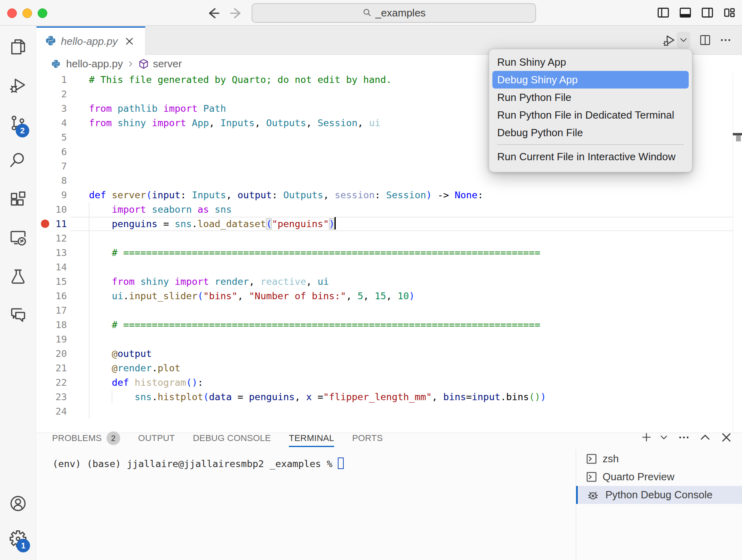 Image resolution: width=742 pixels, height=560 pixels. I want to click on breadcrumb-symbol: server, so click(167, 64).